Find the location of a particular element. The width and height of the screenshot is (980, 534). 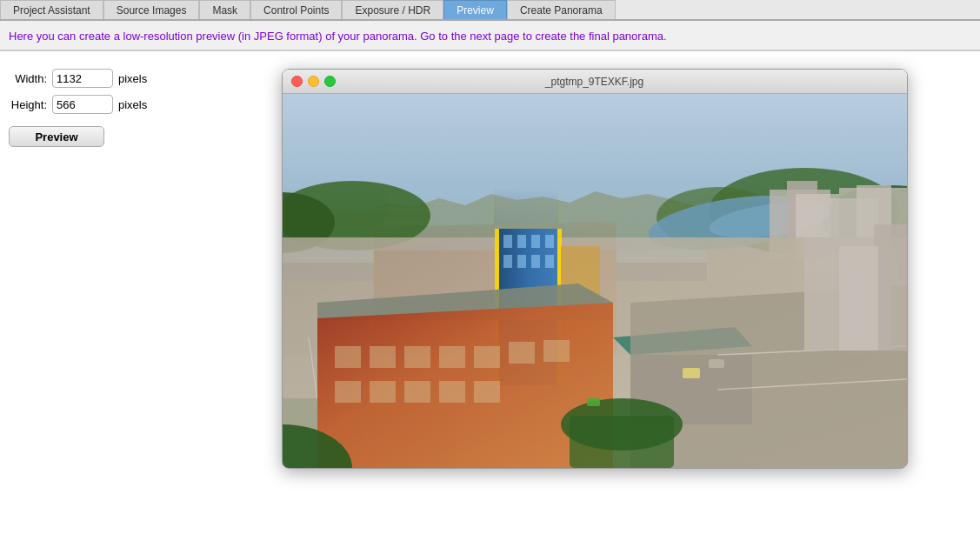

tab-create-panorama: Create Panorama is located at coordinates (562, 10).